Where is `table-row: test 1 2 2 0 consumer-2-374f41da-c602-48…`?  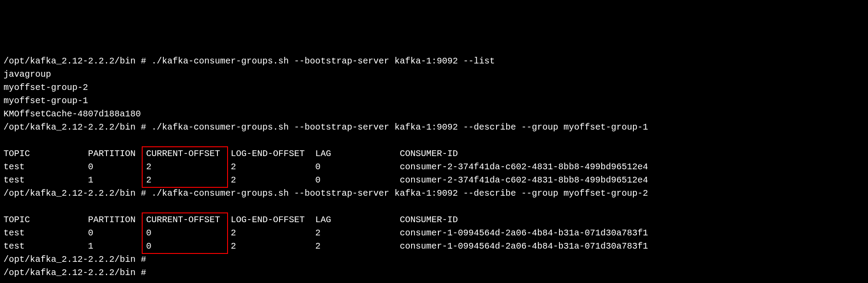
table-row: test 1 2 2 0 consumer-2-374f41da-c602-48… is located at coordinates (326, 180).